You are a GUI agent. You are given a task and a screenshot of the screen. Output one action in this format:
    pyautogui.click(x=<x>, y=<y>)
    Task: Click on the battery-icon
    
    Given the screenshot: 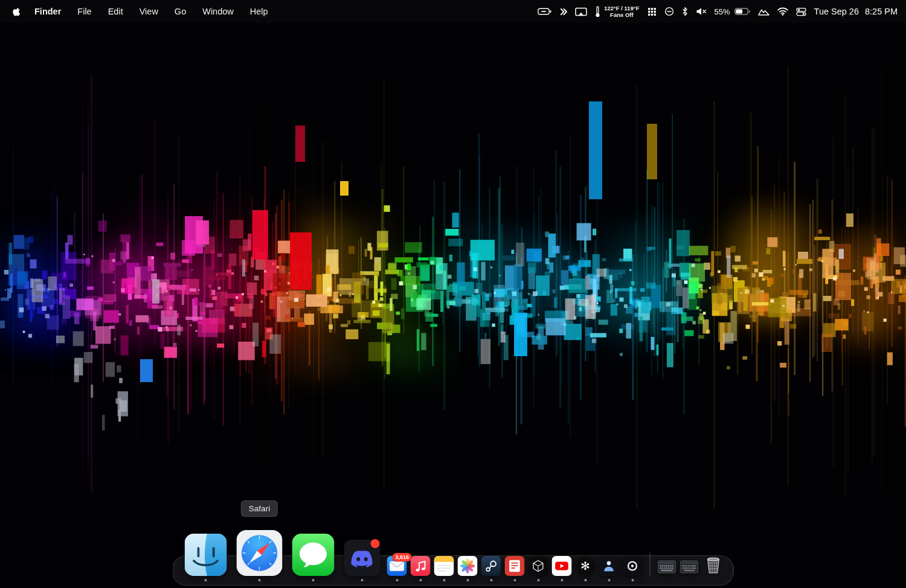 What is the action you would take?
    pyautogui.click(x=742, y=11)
    